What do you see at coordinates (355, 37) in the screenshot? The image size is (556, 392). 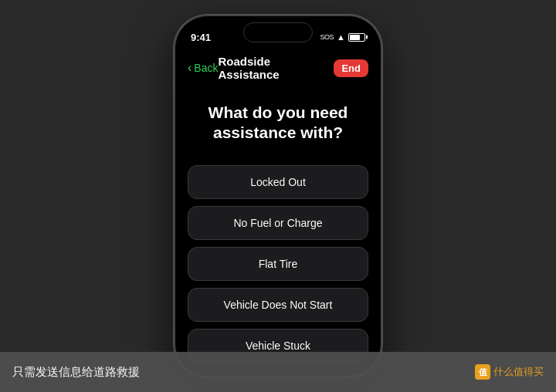 I see `battery-fill` at bounding box center [355, 37].